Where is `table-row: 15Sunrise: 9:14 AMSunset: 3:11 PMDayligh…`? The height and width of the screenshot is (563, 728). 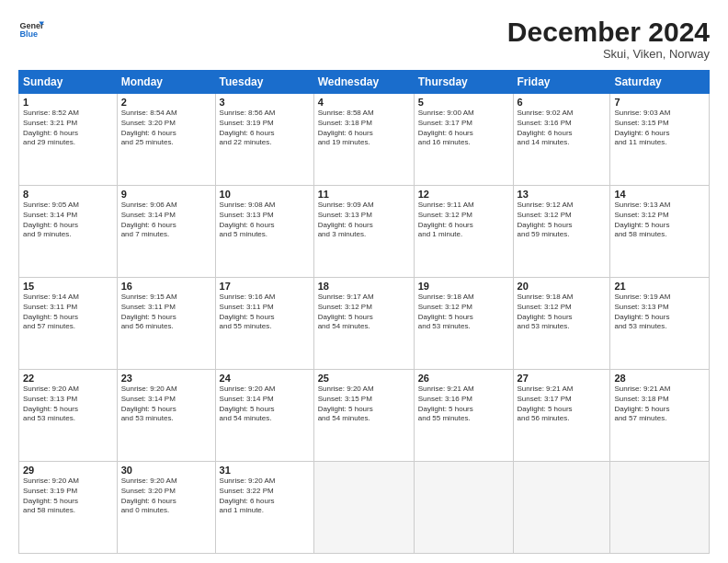
table-row: 15Sunrise: 9:14 AMSunset: 3:11 PMDayligh… is located at coordinates (68, 324).